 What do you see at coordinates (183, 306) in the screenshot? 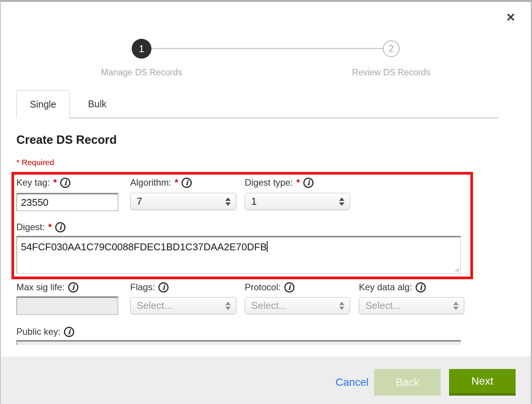
I see `flags-select: Select...` at bounding box center [183, 306].